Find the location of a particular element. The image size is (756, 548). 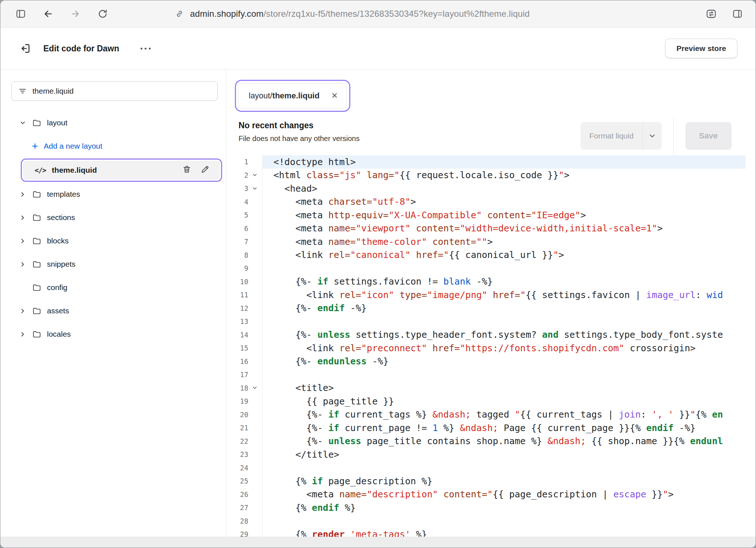

sidebar-item-layout: layout is located at coordinates (113, 123).